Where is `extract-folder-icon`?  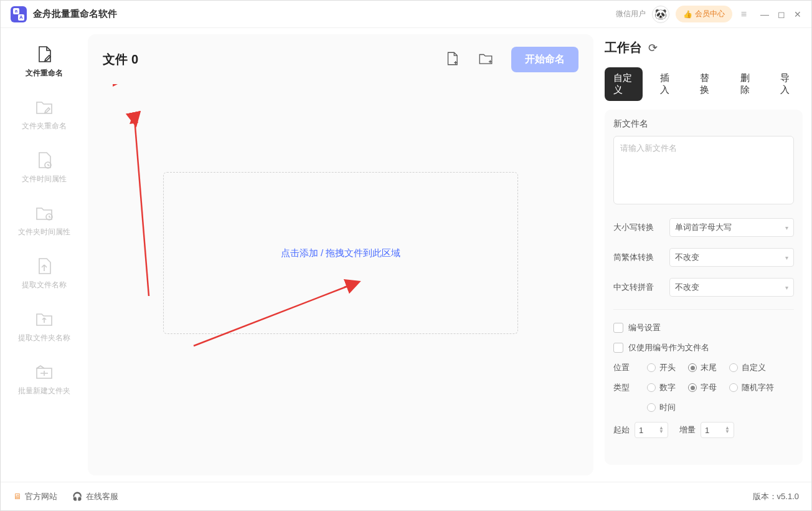
extract-folder-icon is located at coordinates (44, 319).